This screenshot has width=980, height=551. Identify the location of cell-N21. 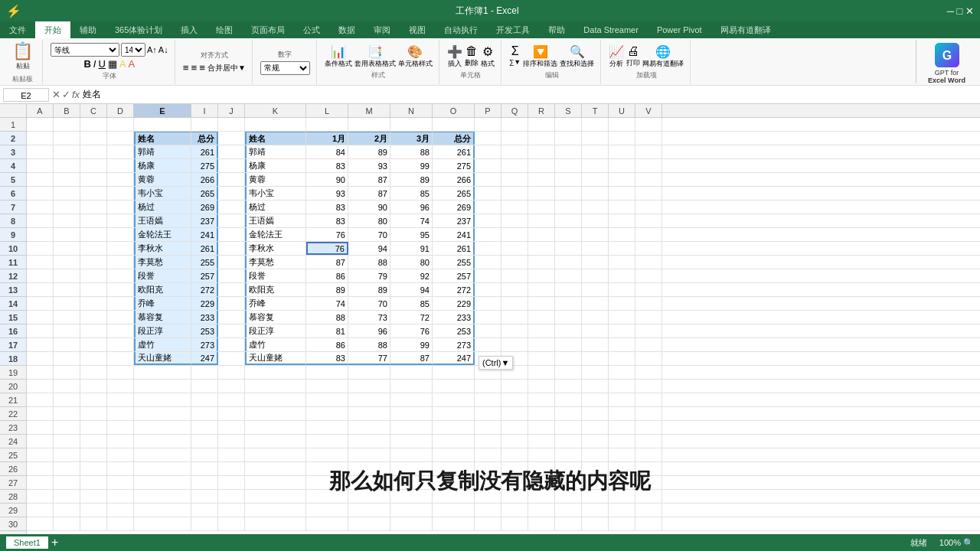
(412, 399).